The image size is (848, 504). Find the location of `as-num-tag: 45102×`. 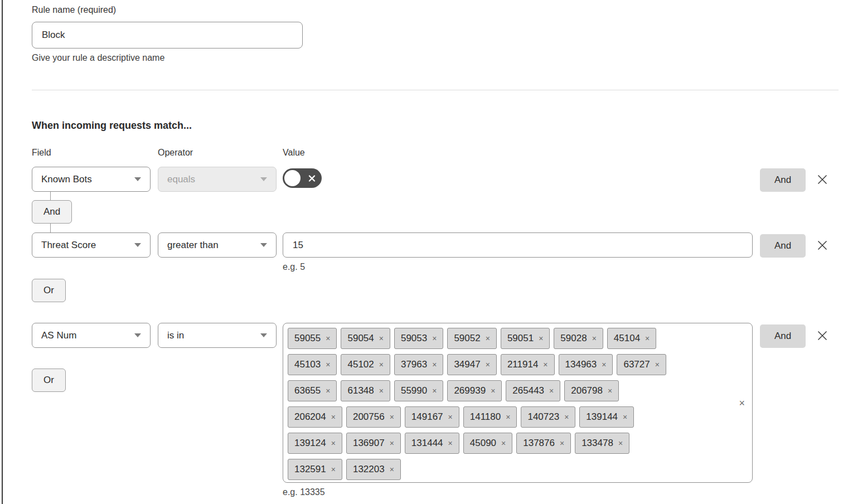

as-num-tag: 45102× is located at coordinates (365, 365).